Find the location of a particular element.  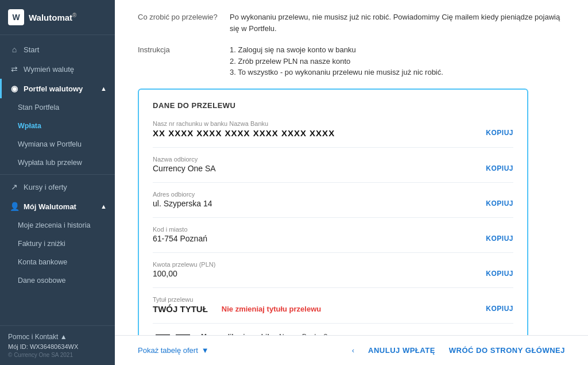

sidebar-item-kursy: ↗ Kursy i oferty is located at coordinates (57, 187).